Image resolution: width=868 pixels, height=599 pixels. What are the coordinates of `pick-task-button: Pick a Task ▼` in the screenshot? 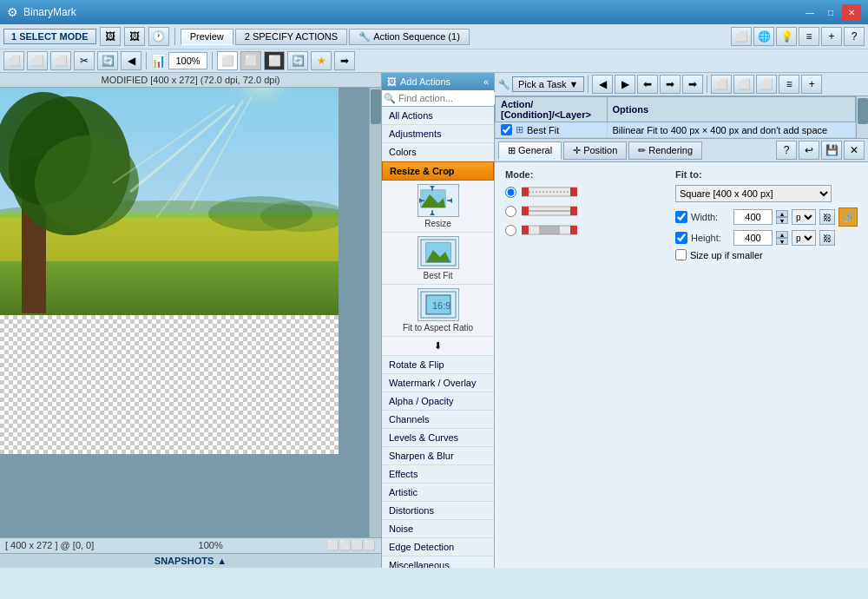 It's located at (549, 84).